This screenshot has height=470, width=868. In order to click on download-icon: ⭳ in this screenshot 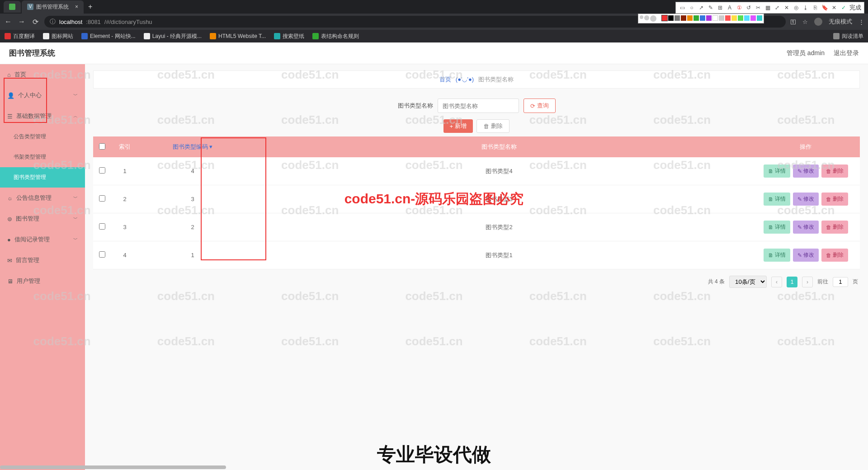, I will do `click(806, 8)`.